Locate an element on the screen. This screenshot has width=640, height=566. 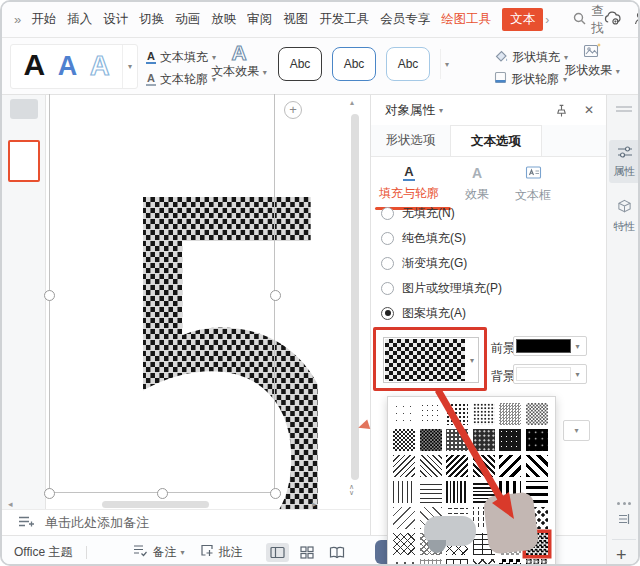
add-widget-button: + is located at coordinates (622, 556).